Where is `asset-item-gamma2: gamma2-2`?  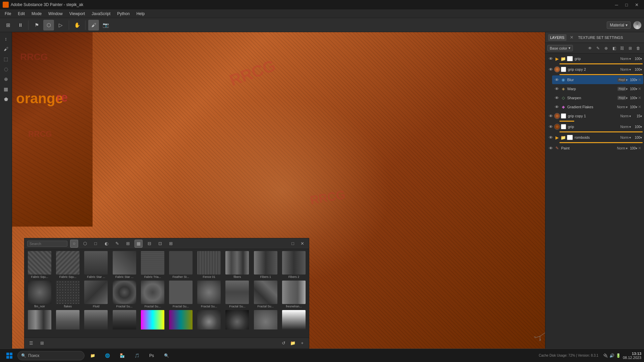
asset-item-gamma2: gamma2-2 is located at coordinates (181, 319).